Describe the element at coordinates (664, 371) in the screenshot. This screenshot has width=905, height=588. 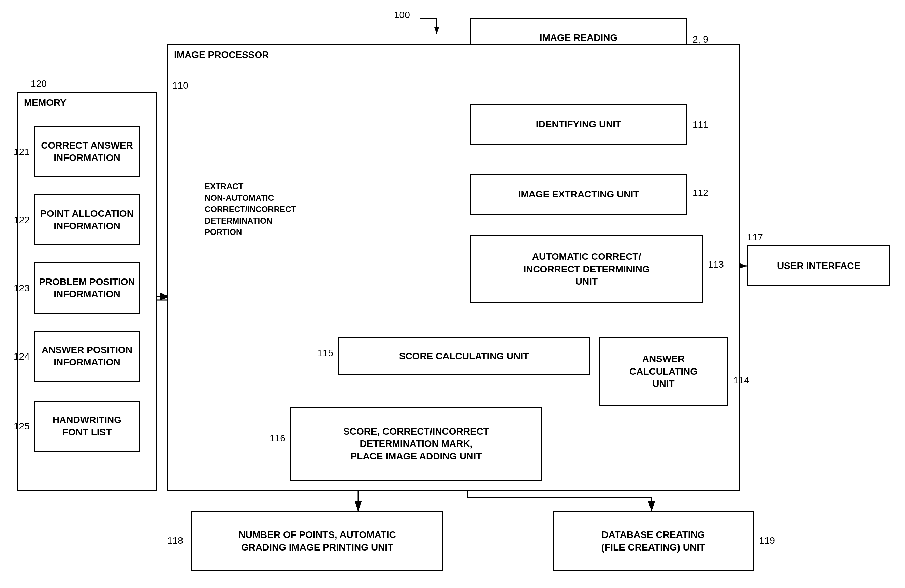
I see `answer-calc-label: ANSWERCALCULATINGUNIT` at that location.